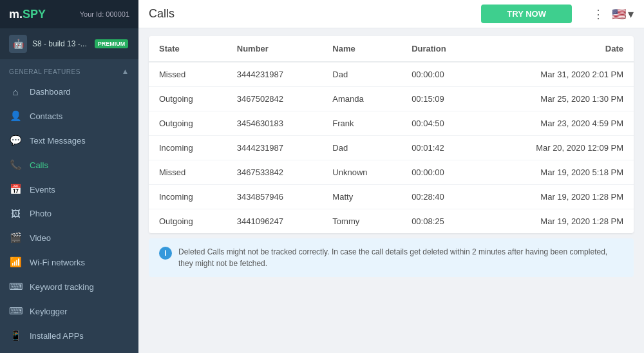 This screenshot has width=644, height=353. What do you see at coordinates (527, 14) in the screenshot?
I see `try-now-button: TRY NOW` at bounding box center [527, 14].